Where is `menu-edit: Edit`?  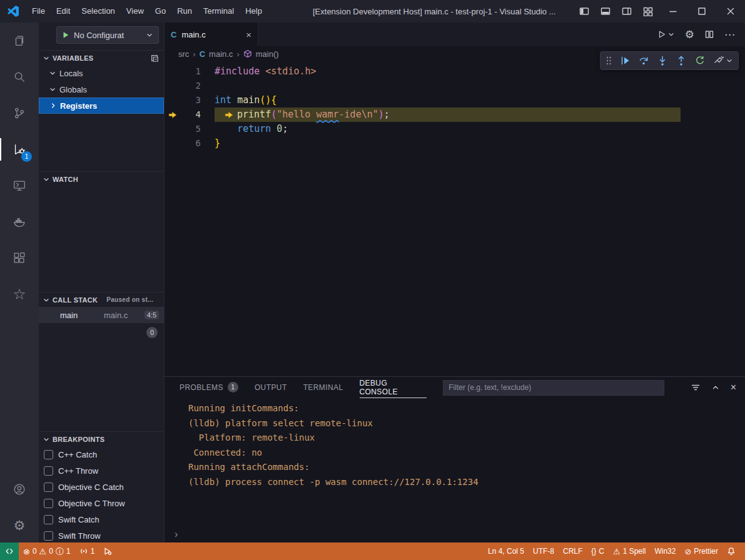
menu-edit: Edit is located at coordinates (63, 11).